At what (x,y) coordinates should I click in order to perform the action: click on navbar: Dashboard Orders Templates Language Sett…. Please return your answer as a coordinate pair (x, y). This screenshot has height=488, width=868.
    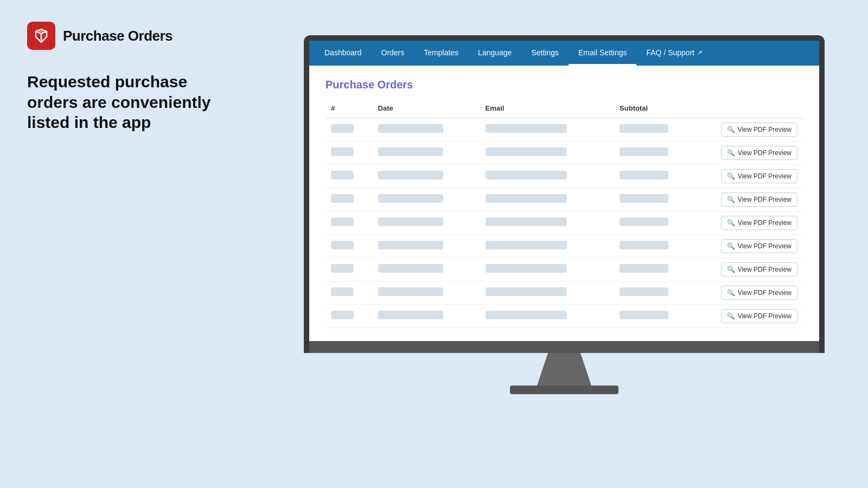
    Looking at the image, I should click on (564, 53).